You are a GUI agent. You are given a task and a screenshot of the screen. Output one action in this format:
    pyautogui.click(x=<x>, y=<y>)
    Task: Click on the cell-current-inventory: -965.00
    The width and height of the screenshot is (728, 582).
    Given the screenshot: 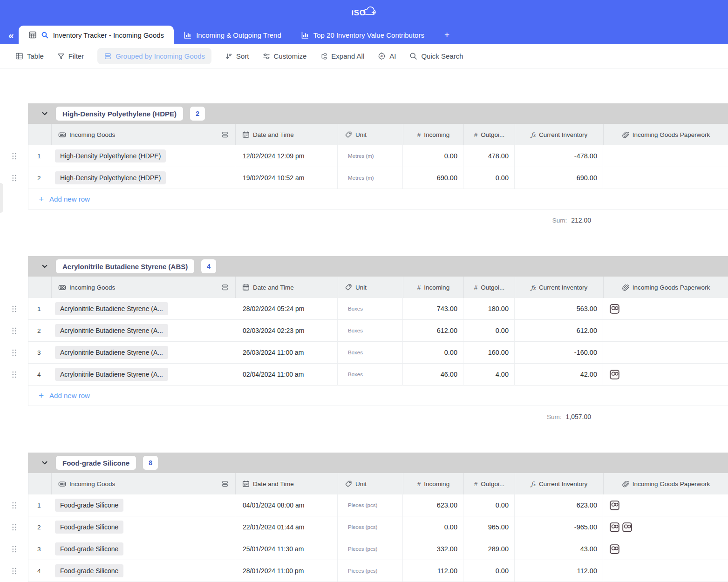 What is the action you would take?
    pyautogui.click(x=559, y=527)
    